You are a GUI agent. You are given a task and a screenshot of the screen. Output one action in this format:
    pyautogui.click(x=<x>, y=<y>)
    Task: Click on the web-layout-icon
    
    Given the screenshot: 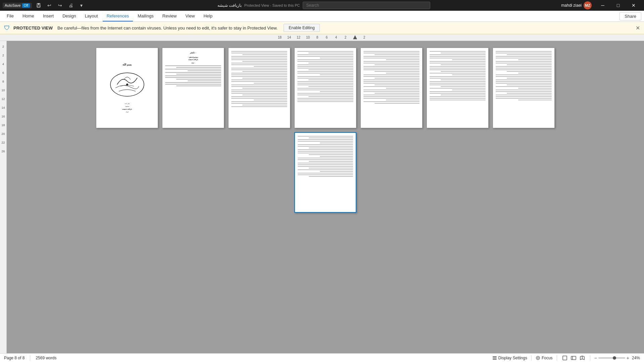 What is the action you would take?
    pyautogui.click(x=574, y=358)
    